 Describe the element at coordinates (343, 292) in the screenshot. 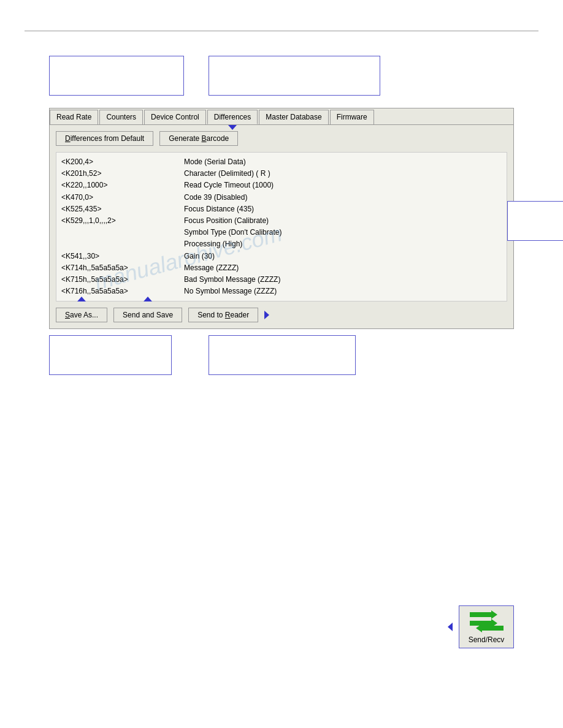

I see `diff-desc-k716: No Symbol Message (ZZZZ)` at that location.